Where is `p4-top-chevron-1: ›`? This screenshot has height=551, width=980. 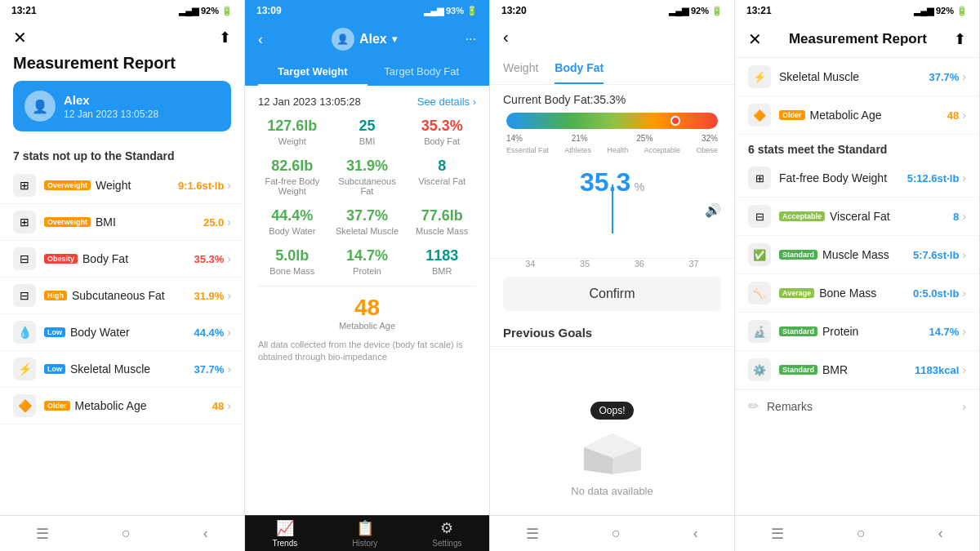 p4-top-chevron-1: › is located at coordinates (964, 115).